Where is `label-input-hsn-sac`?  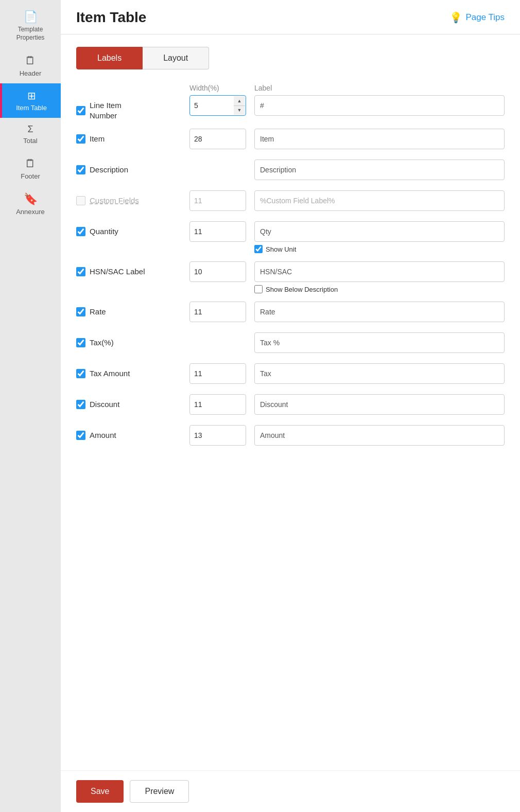 label-input-hsn-sac is located at coordinates (379, 272).